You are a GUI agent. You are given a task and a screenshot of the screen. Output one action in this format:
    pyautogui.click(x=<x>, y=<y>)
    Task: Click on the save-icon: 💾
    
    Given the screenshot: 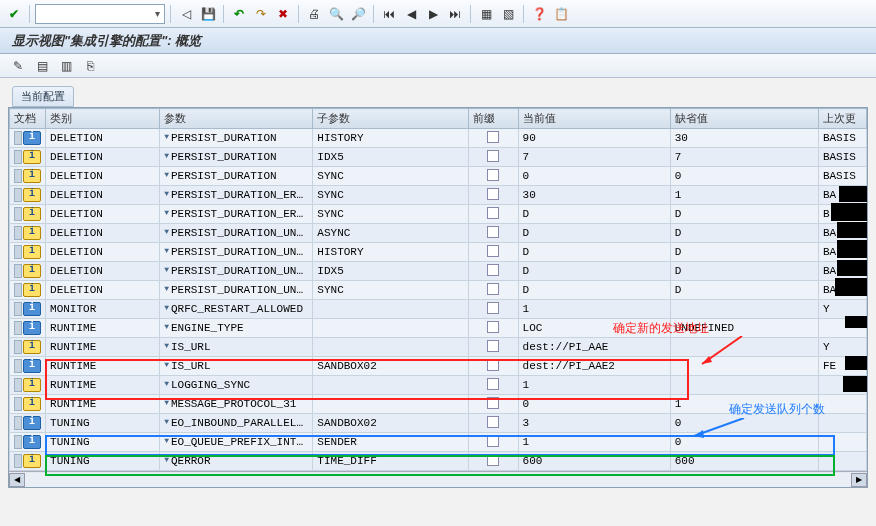 What is the action you would take?
    pyautogui.click(x=208, y=14)
    